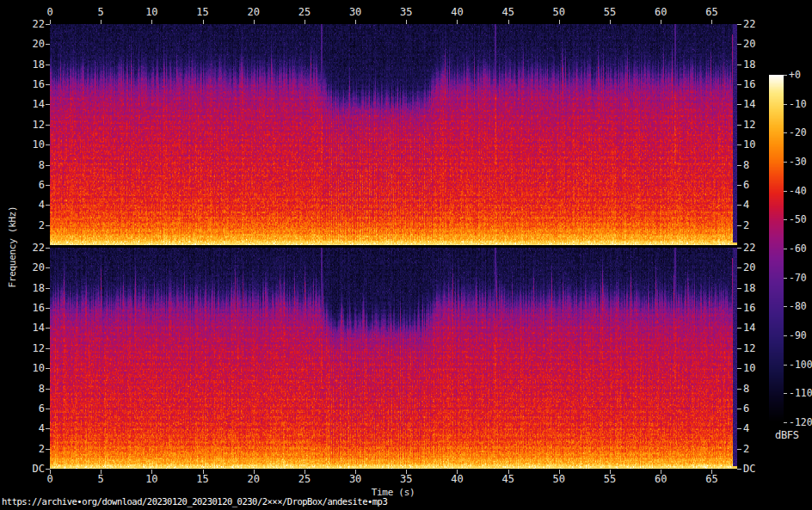  I want to click on y-tick-label-right: 16, so click(749, 84).